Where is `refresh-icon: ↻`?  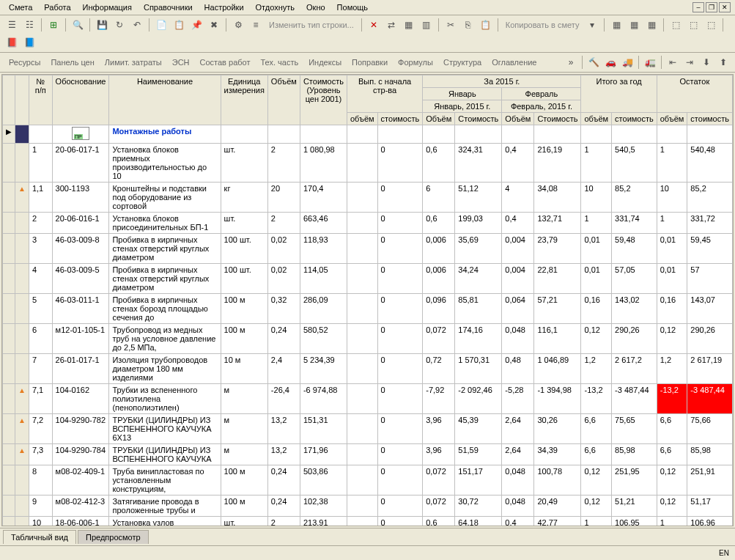
refresh-icon: ↻ is located at coordinates (119, 25).